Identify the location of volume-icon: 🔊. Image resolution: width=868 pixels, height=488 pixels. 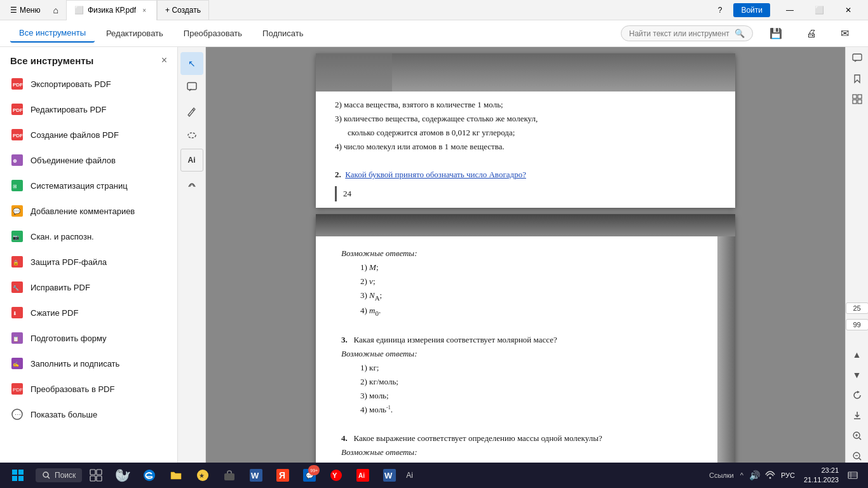
(755, 475).